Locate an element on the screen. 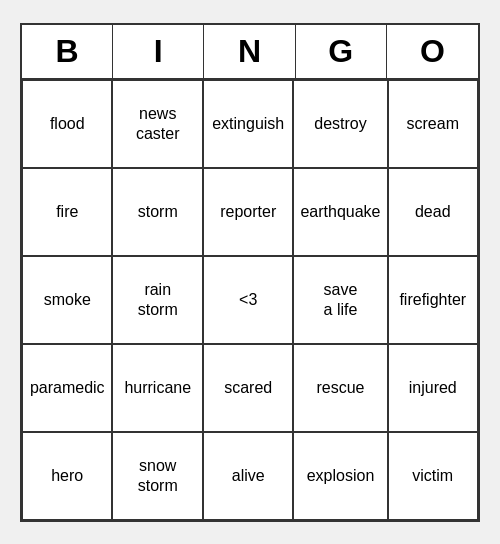 This screenshot has height=544, width=500. bingo-cell-text-0: flood is located at coordinates (68, 124).